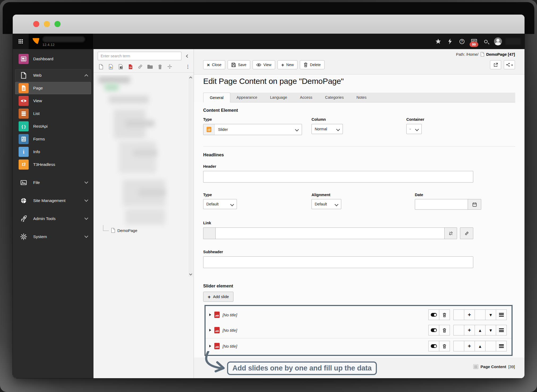 Image resolution: width=537 pixels, height=392 pixels. I want to click on link-input, so click(330, 233).